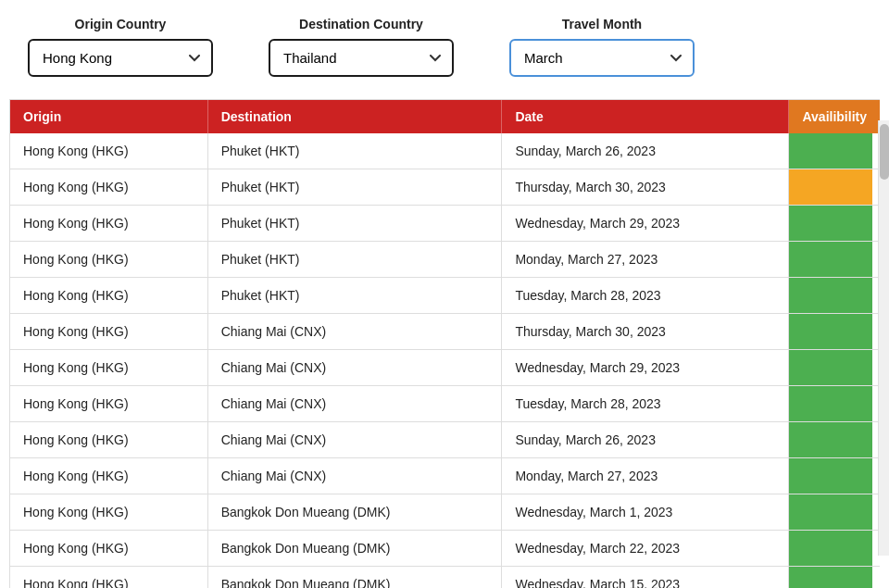  Describe the element at coordinates (361, 46) in the screenshot. I see `destination-filter-group: Destination Country Thailand` at that location.